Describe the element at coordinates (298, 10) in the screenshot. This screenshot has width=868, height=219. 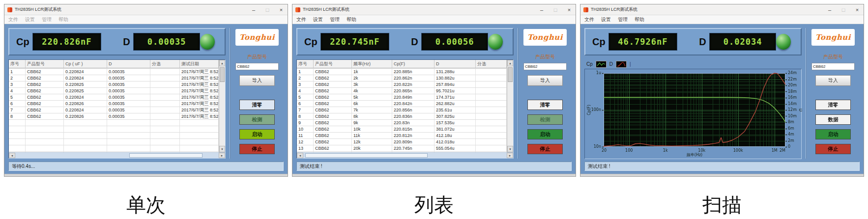
I see `app-icon` at that location.